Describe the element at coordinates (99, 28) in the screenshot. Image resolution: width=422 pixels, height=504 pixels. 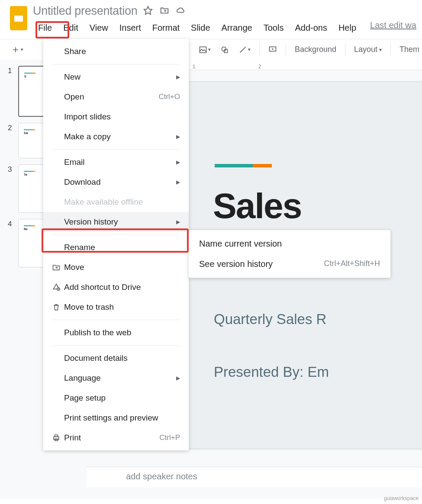
I see `menu-view: View` at that location.